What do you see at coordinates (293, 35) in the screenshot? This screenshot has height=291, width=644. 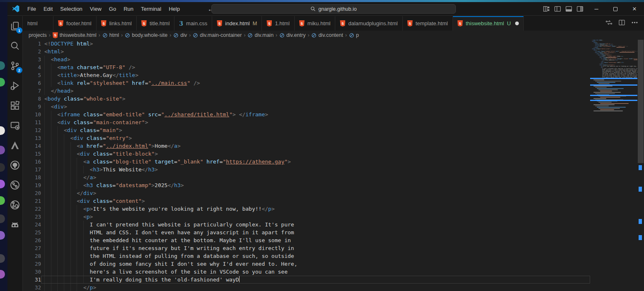 I see `breadcrumb-symbol-div-entry: div.entry` at bounding box center [293, 35].